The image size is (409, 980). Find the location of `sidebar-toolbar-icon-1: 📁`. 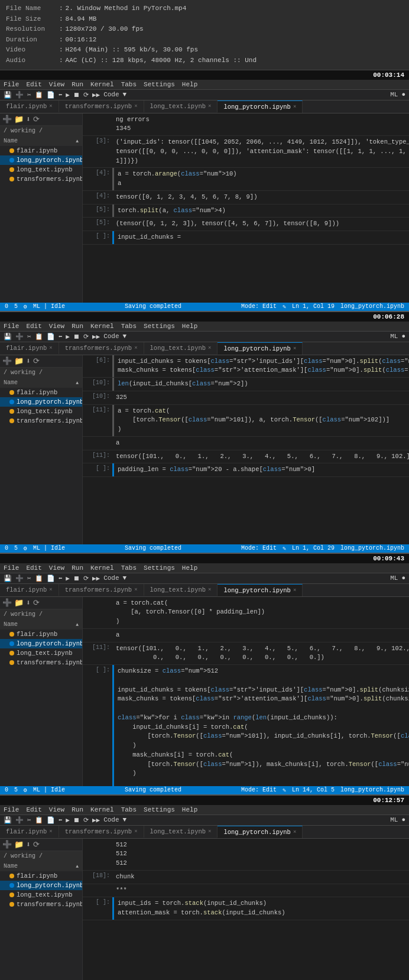

sidebar-toolbar-icon-1: 📁 is located at coordinates (19, 845).